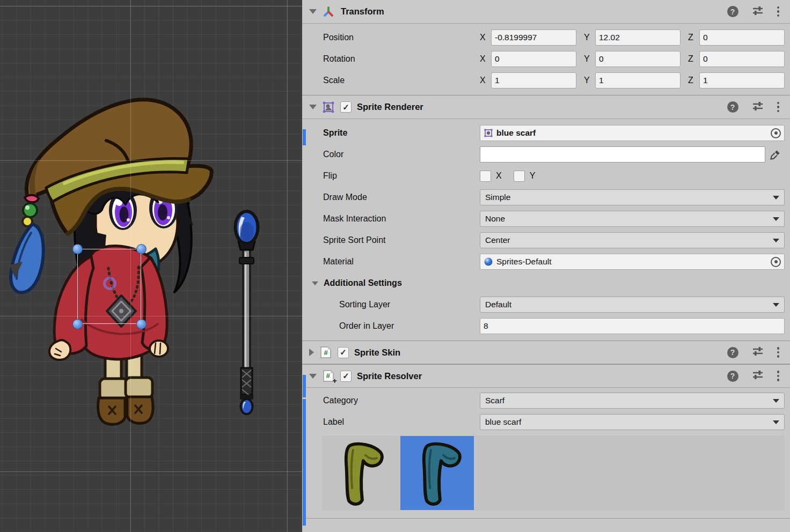 The height and width of the screenshot is (532, 790). What do you see at coordinates (391, 197) in the screenshot?
I see `field-label: Draw Mode` at bounding box center [391, 197].